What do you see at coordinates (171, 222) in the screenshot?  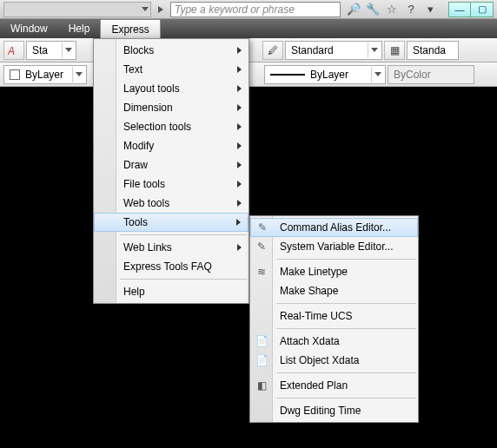 I see `express-menu-item: Tools` at bounding box center [171, 222].